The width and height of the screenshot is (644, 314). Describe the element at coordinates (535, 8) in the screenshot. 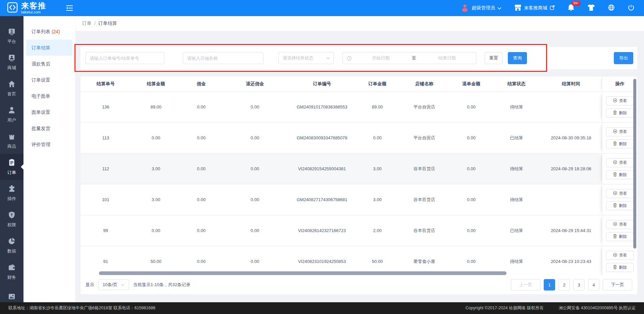

I see `shop-link: 来客推商城` at that location.